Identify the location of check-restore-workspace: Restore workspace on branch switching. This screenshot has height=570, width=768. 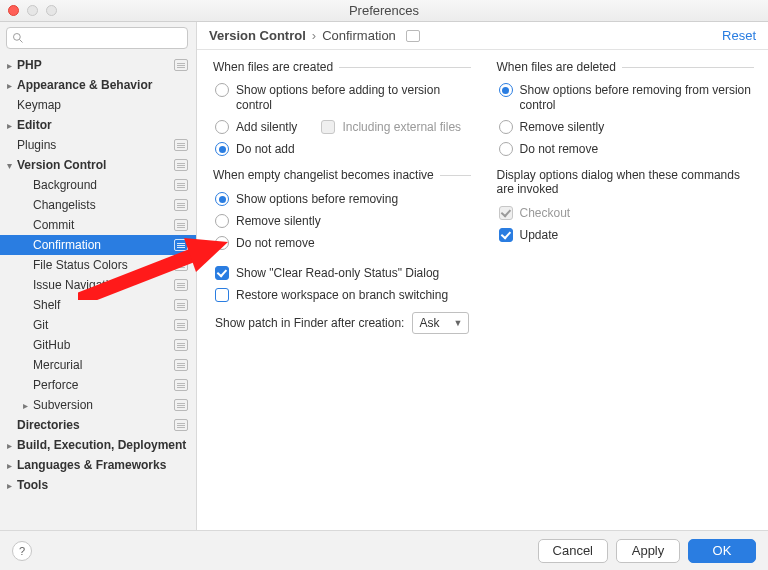
(341, 295).